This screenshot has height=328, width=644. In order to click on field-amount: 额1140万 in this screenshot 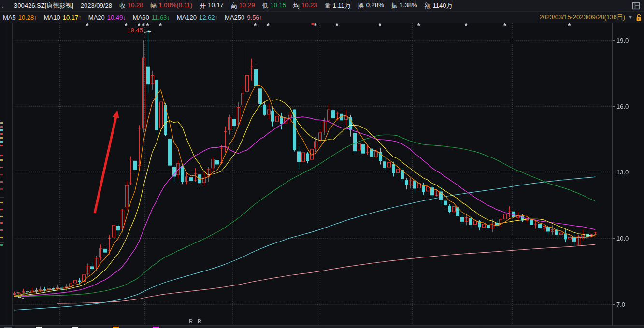, I will do `click(439, 6)`.